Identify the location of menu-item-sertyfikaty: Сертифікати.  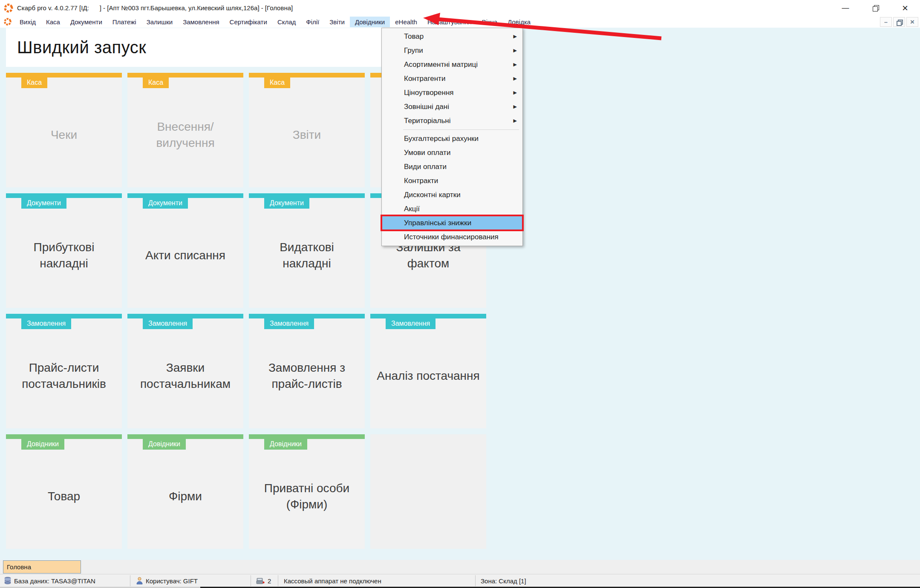
(248, 22).